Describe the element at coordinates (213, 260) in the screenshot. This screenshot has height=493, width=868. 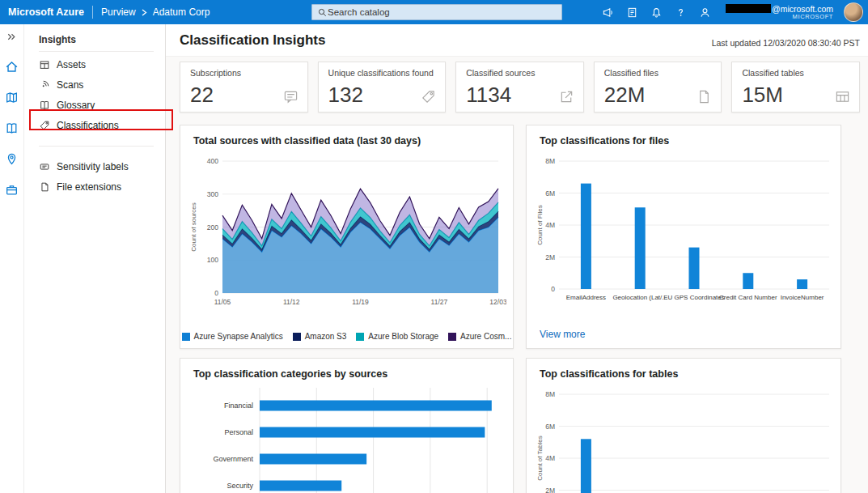
I see `svg-text: 100` at that location.